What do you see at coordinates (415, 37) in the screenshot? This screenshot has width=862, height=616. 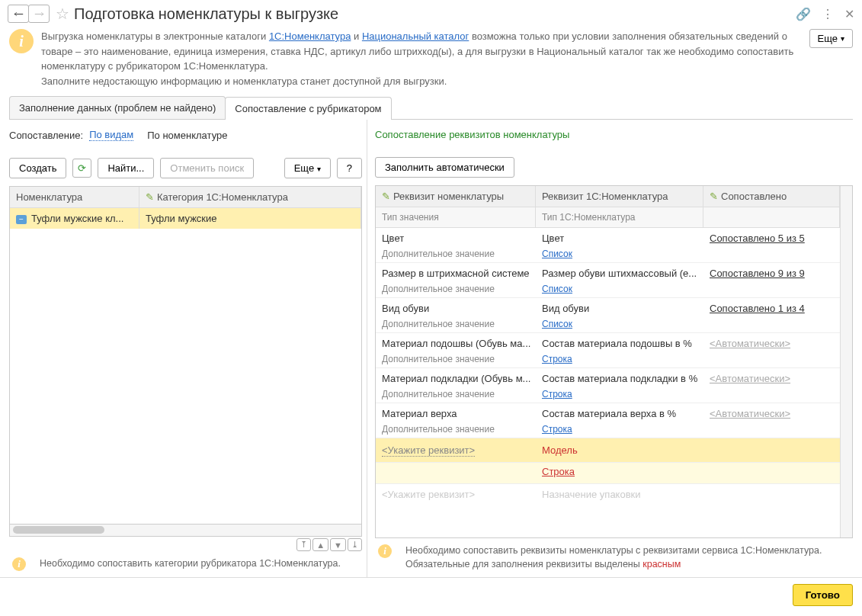 I see `link-national-catalog: Национальный каталог` at bounding box center [415, 37].